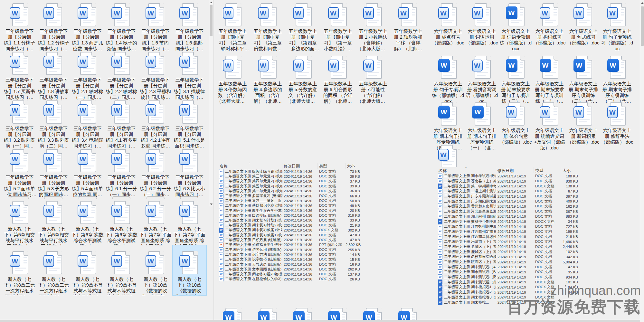 The width and height of the screenshot is (644, 322). I want to click on file-item: W新人教（七下）第7章 平面直角坐标系 综合水平测试题2.doc, so click(190, 220).